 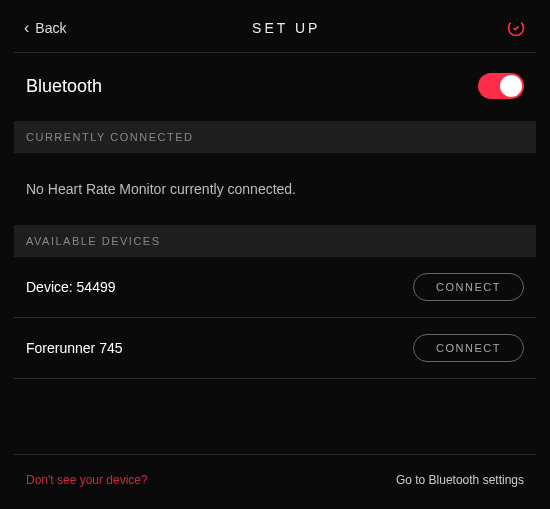 I want to click on connected-section-header: CURRENTLY CONNECTED, so click(x=275, y=137).